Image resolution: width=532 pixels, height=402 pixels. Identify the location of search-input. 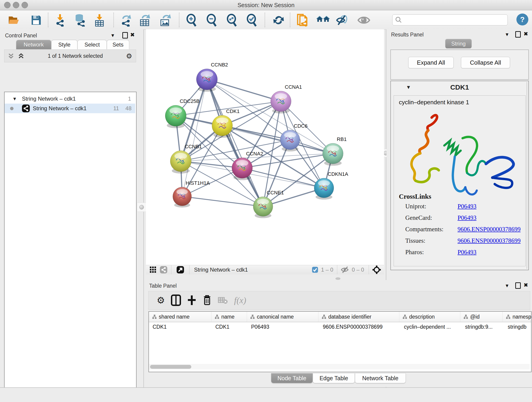
(456, 20).